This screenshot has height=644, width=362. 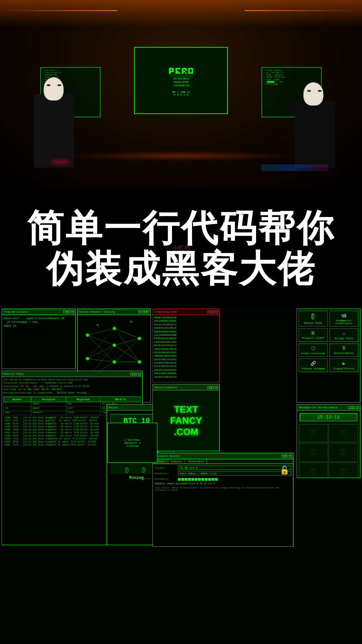 I want to click on nuclear-icon: ⚠, so click(x=344, y=333).